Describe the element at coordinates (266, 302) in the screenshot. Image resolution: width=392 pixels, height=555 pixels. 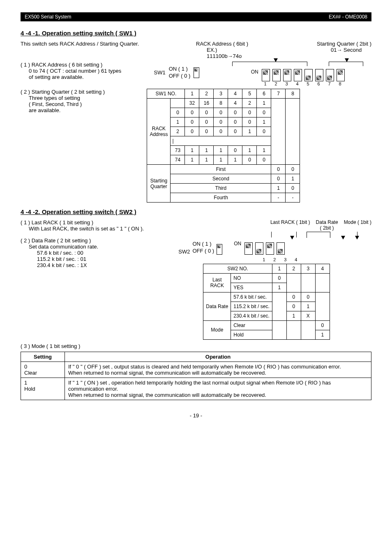
I see `sw2-truth-table: SW2 NO. 1234 Last RACK NO0 YES1 Data Rat…` at that location.